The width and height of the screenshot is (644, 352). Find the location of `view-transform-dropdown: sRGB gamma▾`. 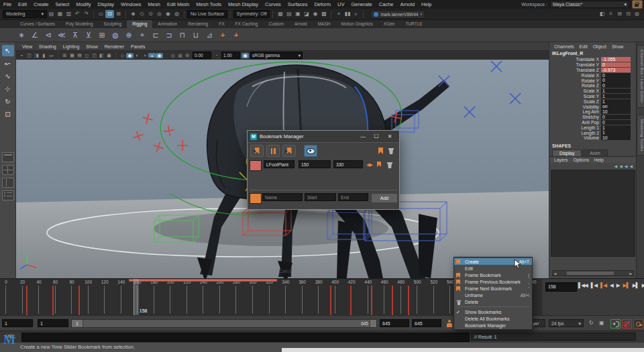

view-transform-dropdown: sRGB gamma▾ is located at coordinates (276, 55).